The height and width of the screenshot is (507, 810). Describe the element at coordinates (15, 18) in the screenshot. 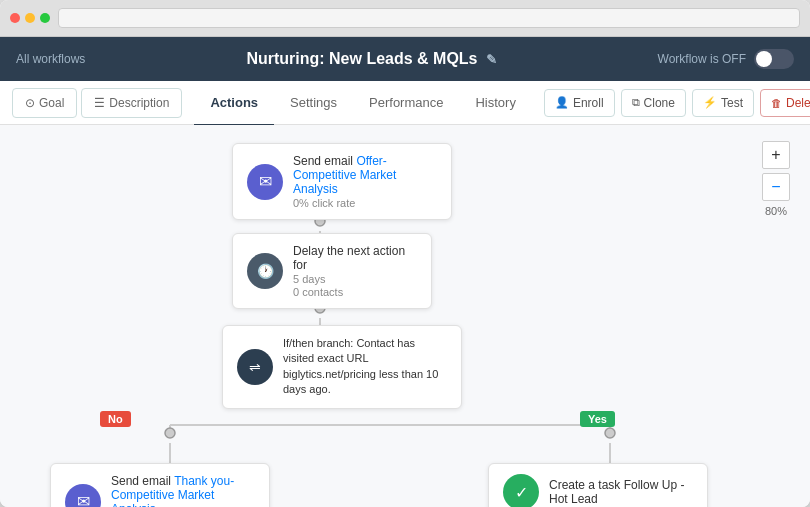

I see `dot-red` at that location.